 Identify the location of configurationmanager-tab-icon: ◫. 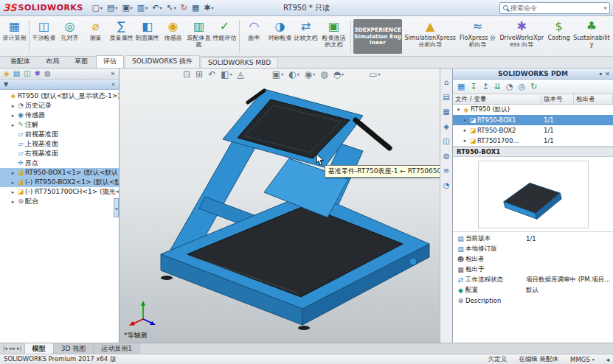
(27, 74).